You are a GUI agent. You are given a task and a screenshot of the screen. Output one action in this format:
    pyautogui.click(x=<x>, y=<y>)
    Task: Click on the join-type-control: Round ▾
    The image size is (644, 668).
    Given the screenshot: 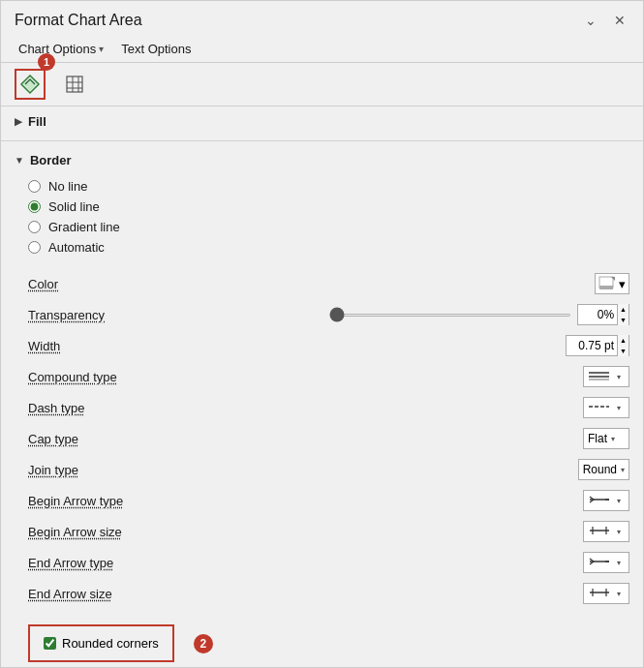 What is the action you would take?
    pyautogui.click(x=604, y=470)
    